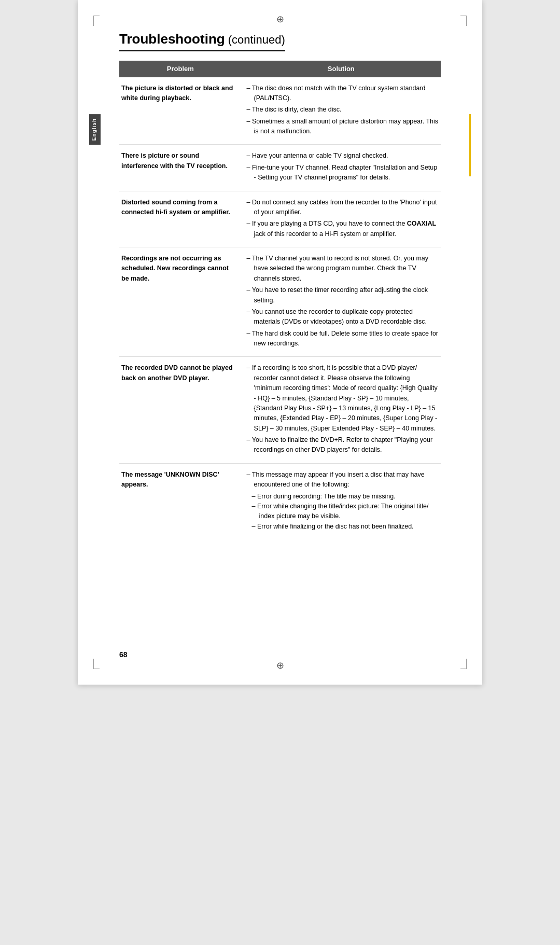  I want to click on corner-mark-tl, so click(96, 21).